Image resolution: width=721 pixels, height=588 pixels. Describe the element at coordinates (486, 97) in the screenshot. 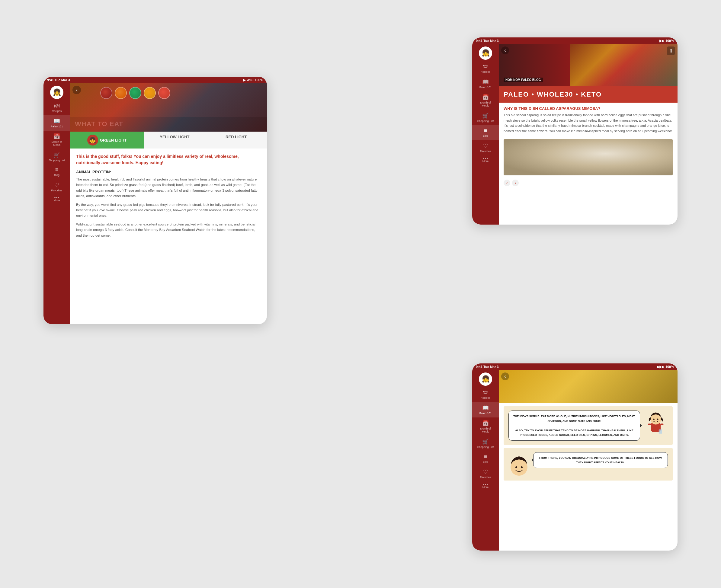

I see `month-icon-tr: 📅` at that location.